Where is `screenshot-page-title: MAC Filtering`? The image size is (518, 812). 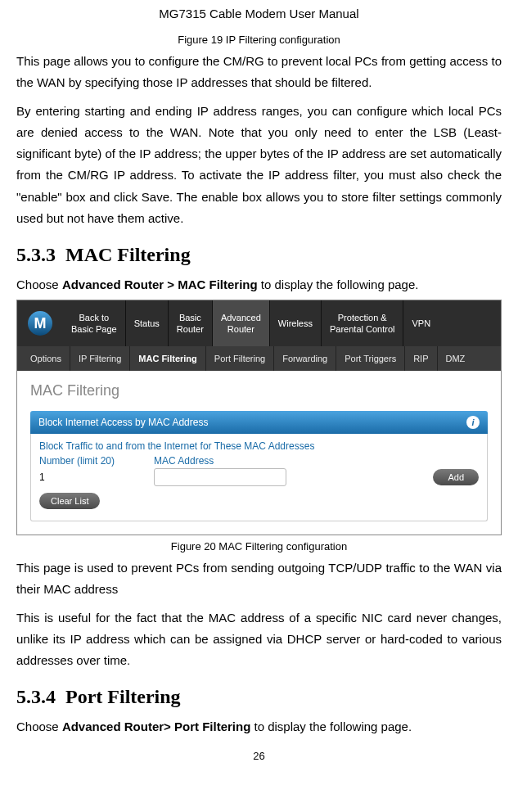
screenshot-page-title: MAC Filtering is located at coordinates (259, 391).